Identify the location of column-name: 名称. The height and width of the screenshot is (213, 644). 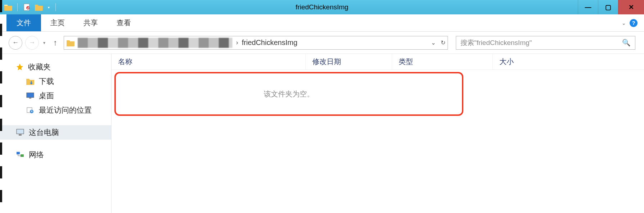
(209, 62).